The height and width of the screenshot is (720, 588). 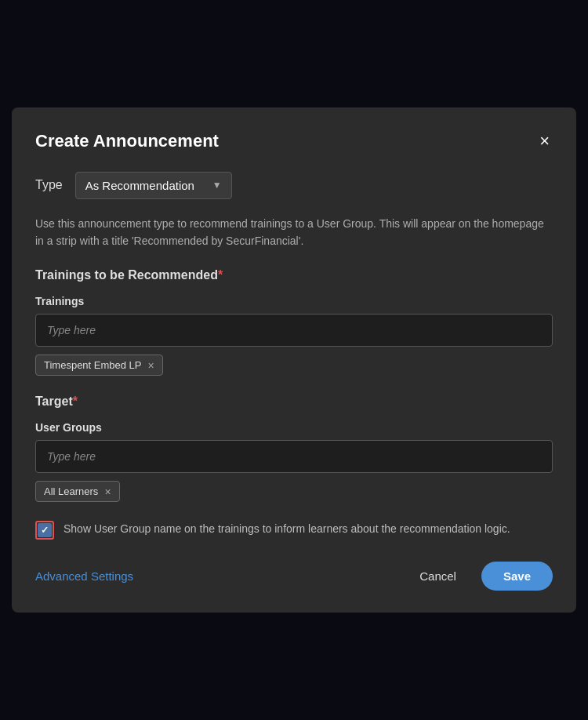 What do you see at coordinates (294, 301) in the screenshot?
I see `trainings-field-label: Trainings` at bounding box center [294, 301].